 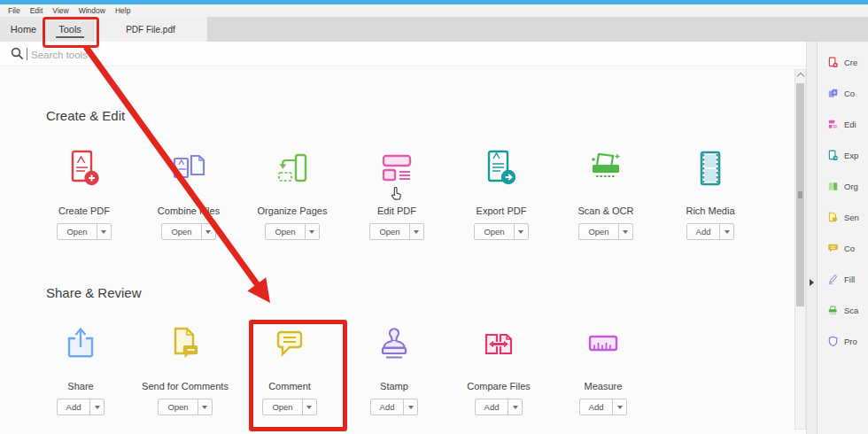 I want to click on panel-item-comment: Co, so click(x=841, y=248).